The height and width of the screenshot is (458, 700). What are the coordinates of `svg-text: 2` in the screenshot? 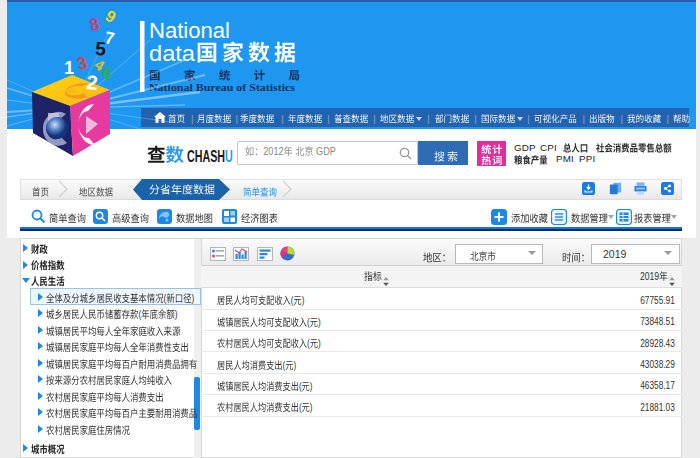 It's located at (92, 82).